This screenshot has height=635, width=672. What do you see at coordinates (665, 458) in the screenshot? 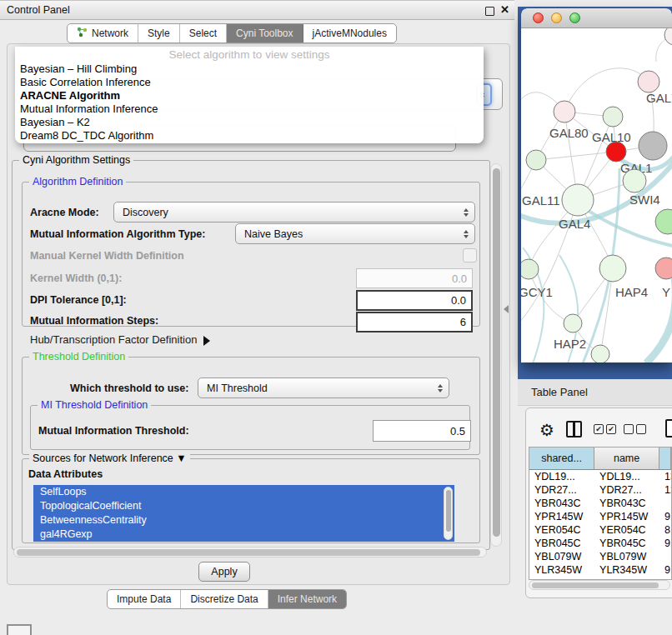
I see `column-header-partial` at bounding box center [665, 458].